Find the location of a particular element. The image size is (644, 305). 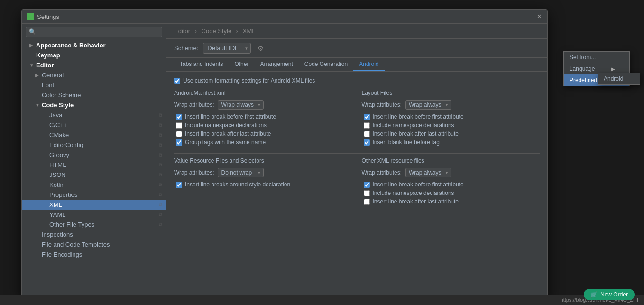

android-manifest-wrap-label: Wrap attributes: is located at coordinates (194, 105).